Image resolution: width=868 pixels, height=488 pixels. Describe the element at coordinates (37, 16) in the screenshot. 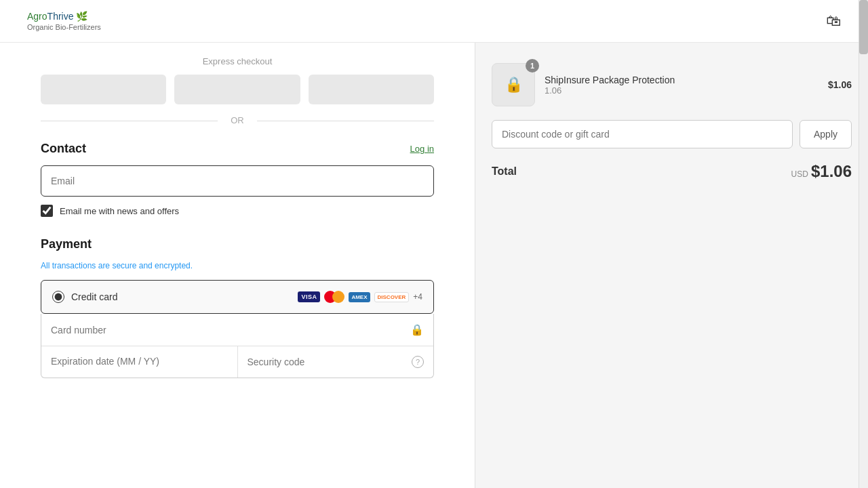

I see `logo-agro: Agro` at that location.